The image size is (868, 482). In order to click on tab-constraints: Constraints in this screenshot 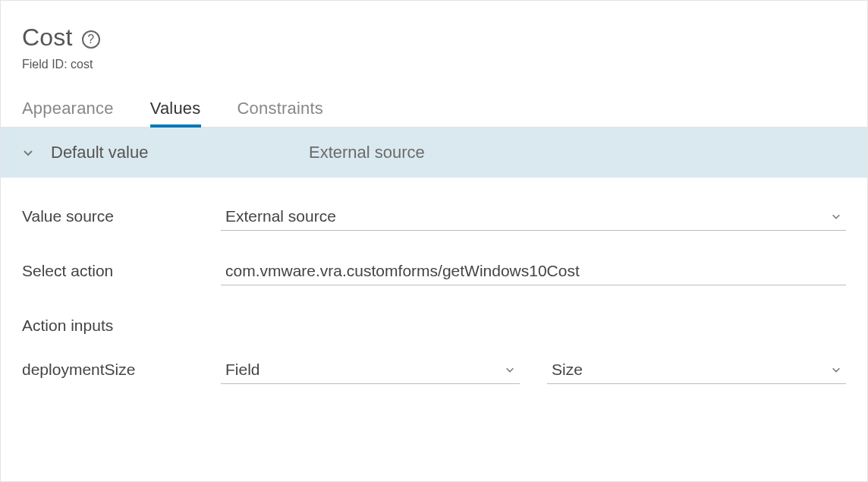, I will do `click(281, 112)`.